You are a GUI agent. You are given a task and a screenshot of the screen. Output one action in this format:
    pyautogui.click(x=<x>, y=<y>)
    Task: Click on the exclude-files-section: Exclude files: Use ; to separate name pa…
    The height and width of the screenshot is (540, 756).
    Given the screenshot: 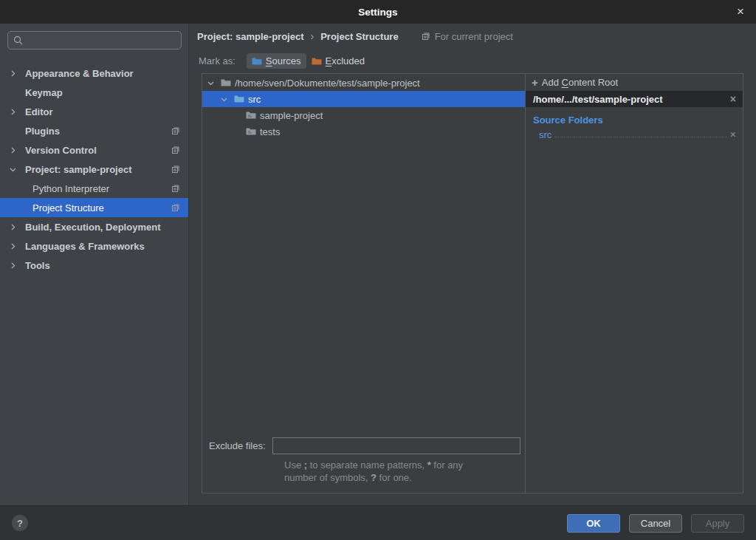 What is the action you would take?
    pyautogui.click(x=363, y=462)
    